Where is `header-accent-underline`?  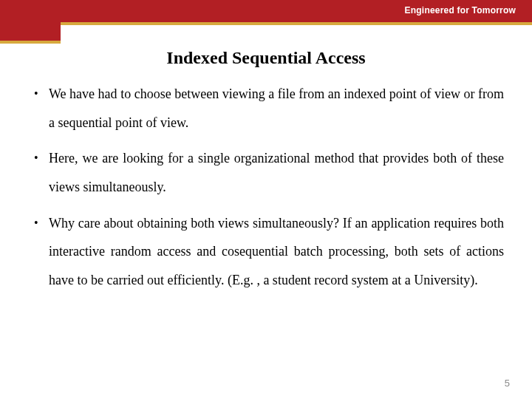
header-accent-underline is located at coordinates (30, 42).